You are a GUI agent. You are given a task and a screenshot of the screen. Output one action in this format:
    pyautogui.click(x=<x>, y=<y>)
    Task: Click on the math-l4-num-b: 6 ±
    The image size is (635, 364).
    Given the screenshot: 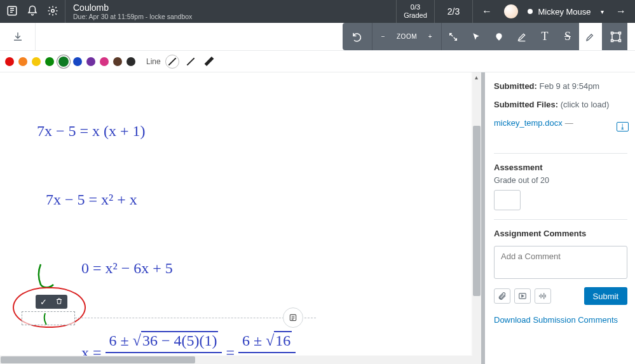 What is the action you would take?
    pyautogui.click(x=254, y=340)
    